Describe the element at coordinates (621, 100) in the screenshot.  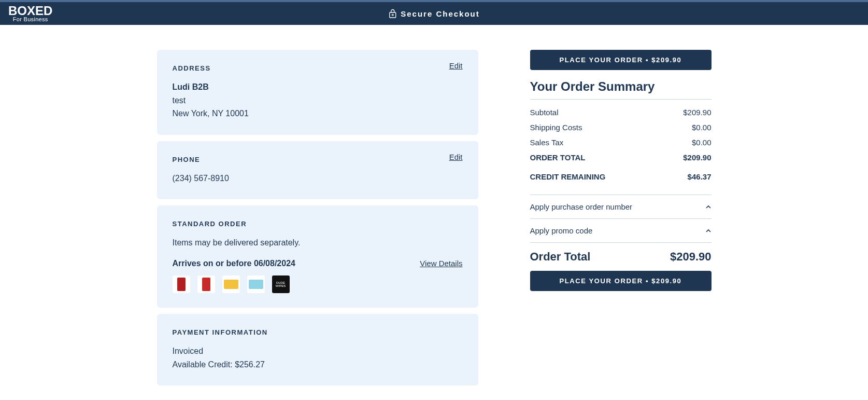
I see `divider` at that location.